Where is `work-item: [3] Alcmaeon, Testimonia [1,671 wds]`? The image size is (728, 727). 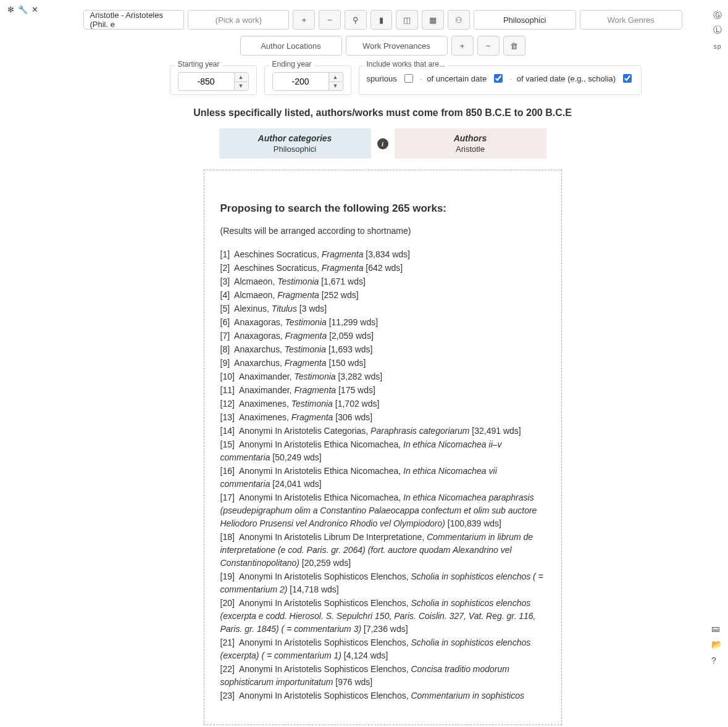 work-item: [3] Alcmaeon, Testimonia [1,671 wds] is located at coordinates (383, 281).